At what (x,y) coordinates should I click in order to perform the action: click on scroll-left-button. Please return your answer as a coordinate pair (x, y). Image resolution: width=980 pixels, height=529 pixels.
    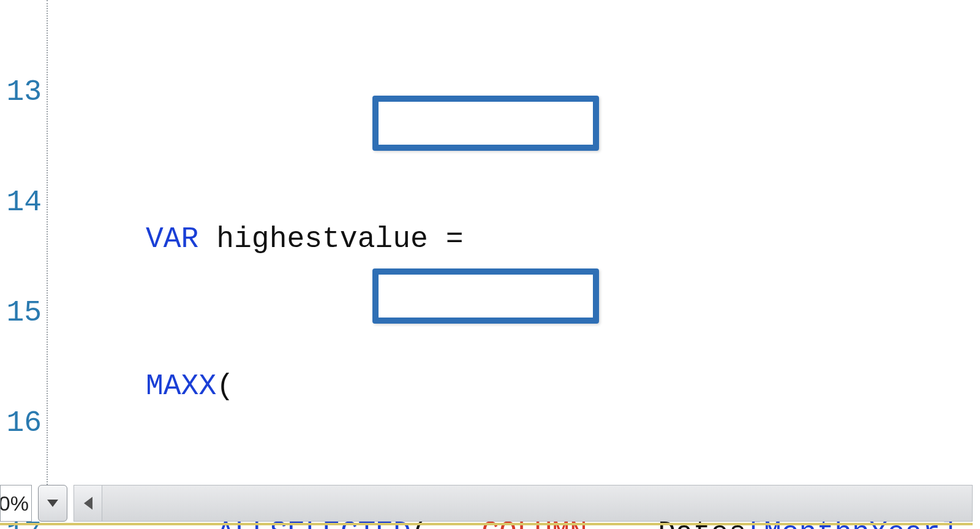
    Looking at the image, I should click on (88, 503).